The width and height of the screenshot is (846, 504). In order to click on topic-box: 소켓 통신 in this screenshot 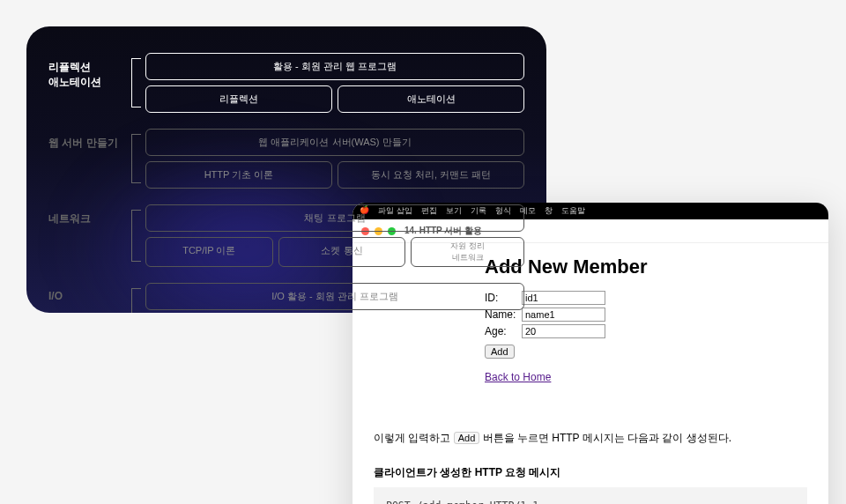, I will do `click(342, 252)`.